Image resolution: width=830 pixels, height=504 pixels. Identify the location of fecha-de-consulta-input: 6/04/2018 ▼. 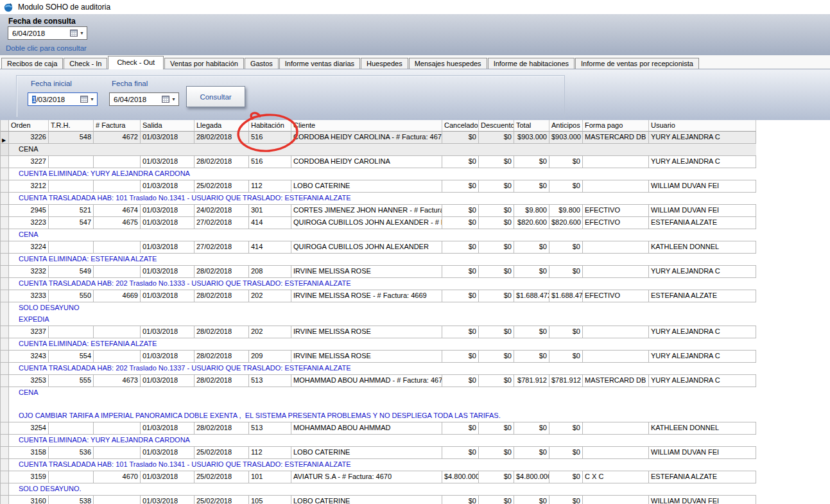
(48, 33).